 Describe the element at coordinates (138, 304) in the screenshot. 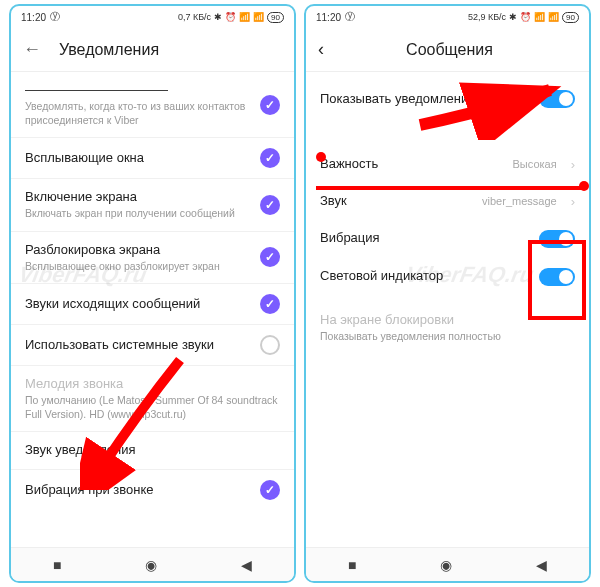

I see `row-title: Звуки исходящих сообщений` at that location.